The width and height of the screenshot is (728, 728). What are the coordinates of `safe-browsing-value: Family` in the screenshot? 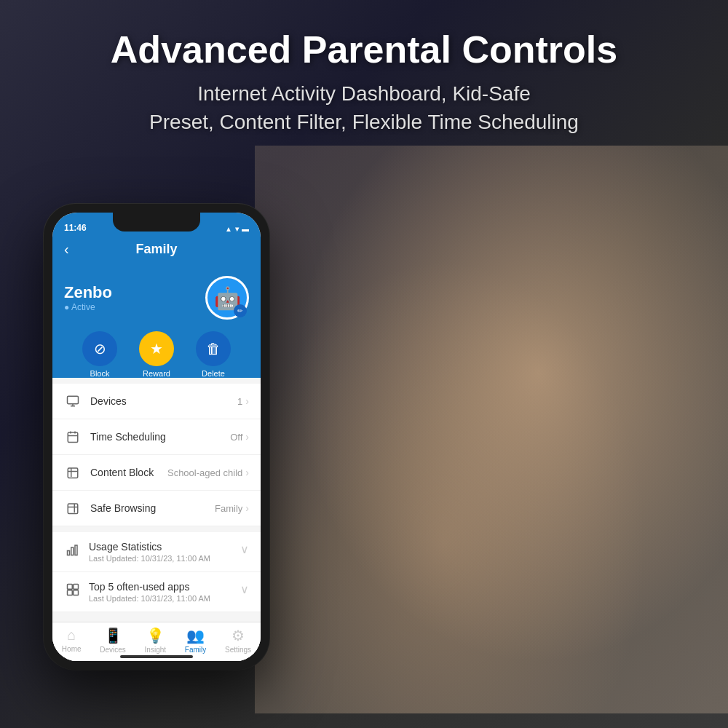 It's located at (229, 508).